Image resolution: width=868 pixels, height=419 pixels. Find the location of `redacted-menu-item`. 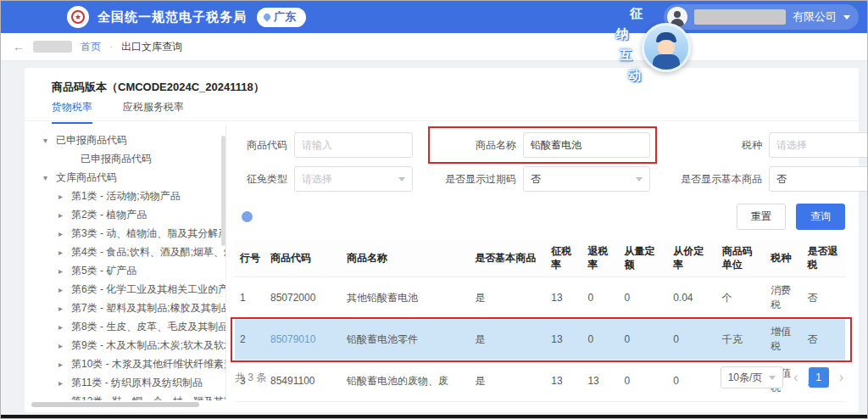

redacted-menu-item is located at coordinates (53, 47).